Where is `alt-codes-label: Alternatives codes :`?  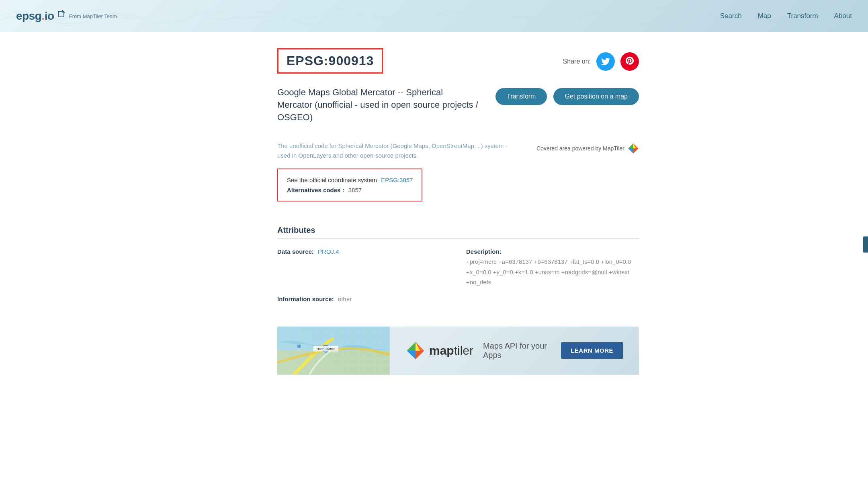 alt-codes-label: Alternatives codes : is located at coordinates (316, 190).